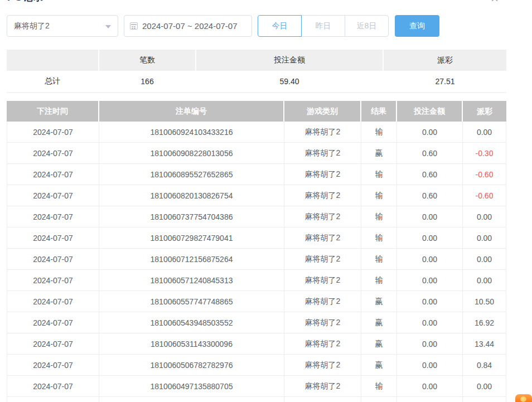 The height and width of the screenshot is (402, 532). What do you see at coordinates (134, 26) in the screenshot?
I see `calendar-icon` at bounding box center [134, 26].